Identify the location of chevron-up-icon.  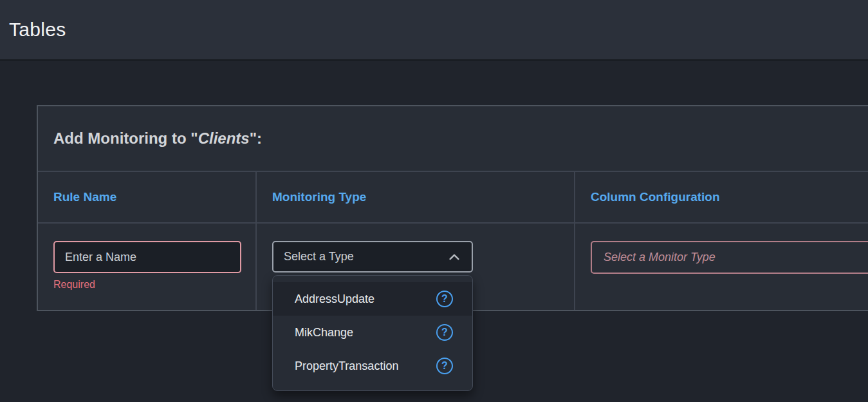
(454, 257).